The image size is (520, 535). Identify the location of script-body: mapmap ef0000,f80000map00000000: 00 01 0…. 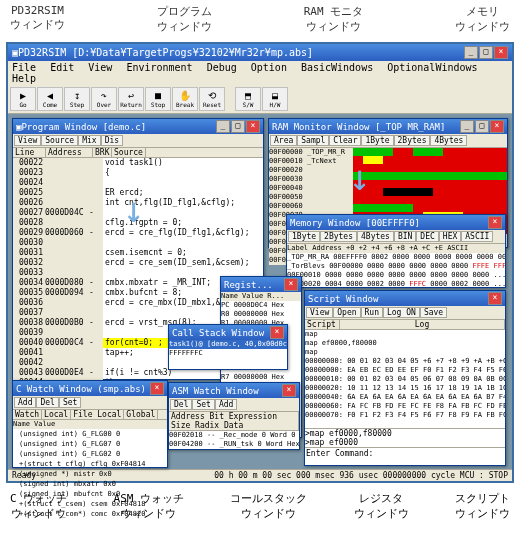
(405, 379).